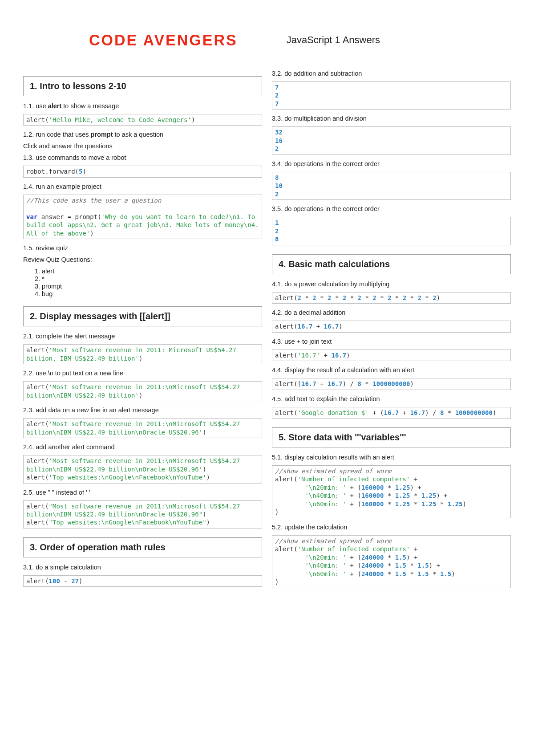 The height and width of the screenshot is (756, 534). I want to click on item-2-2: 2.2. use \n to put text on a new line, so click(142, 373).